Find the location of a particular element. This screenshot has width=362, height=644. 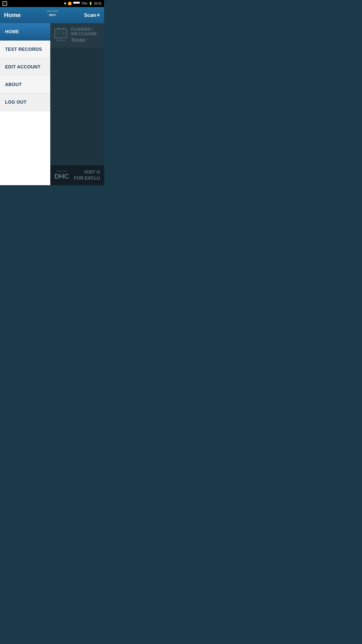

footer-visit-subtext: FOR EXCLU is located at coordinates (87, 178).